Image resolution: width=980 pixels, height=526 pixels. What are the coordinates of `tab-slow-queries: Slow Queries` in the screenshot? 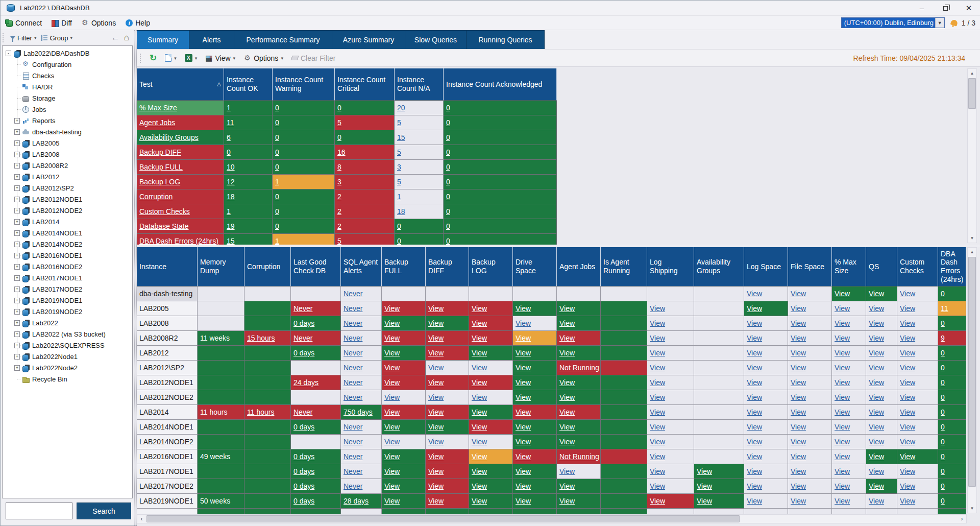 It's located at (436, 40).